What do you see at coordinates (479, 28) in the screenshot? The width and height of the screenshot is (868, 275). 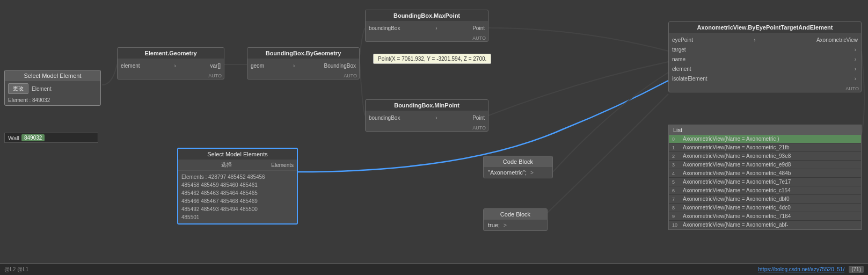 I see `bb-max-port-out: Point` at bounding box center [479, 28].